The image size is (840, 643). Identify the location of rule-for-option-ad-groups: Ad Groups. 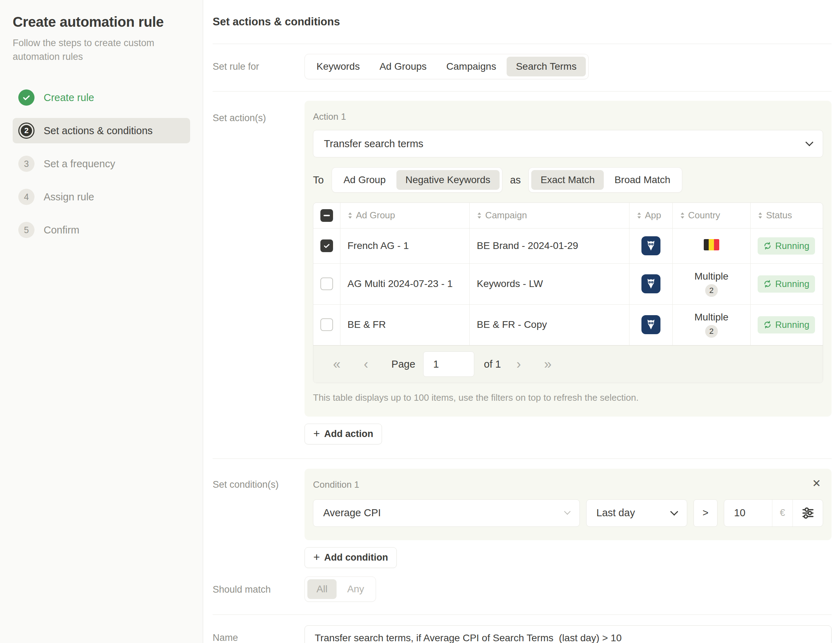
(403, 67).